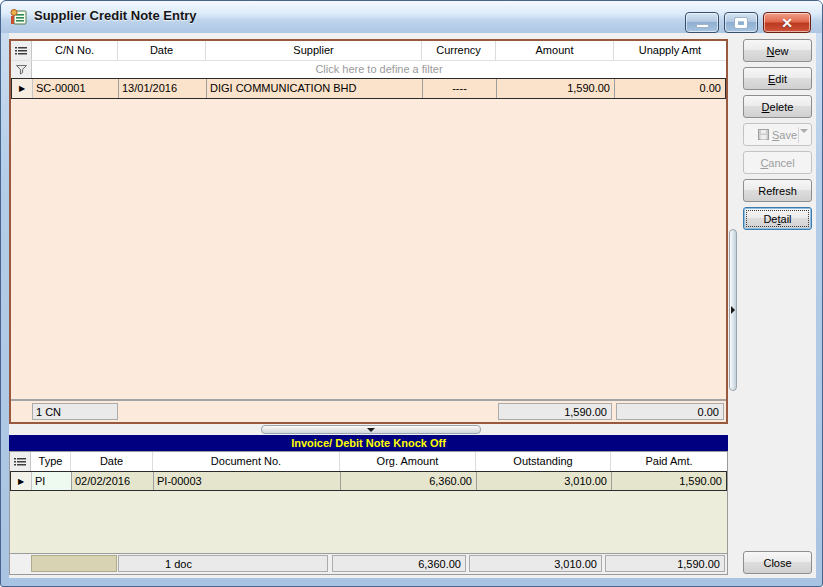  I want to click on footer-amount-total: 1,590.00, so click(555, 412).